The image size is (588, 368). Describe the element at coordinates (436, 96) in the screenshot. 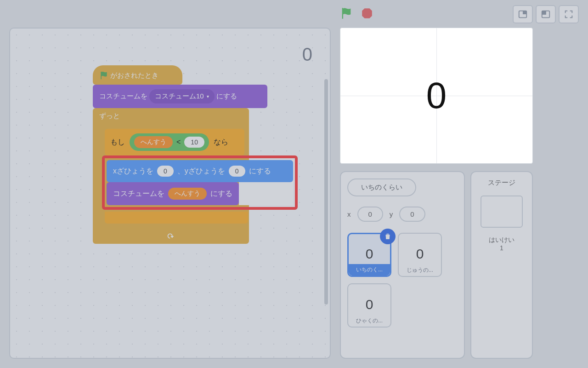

I see `stage-preview: 0` at that location.